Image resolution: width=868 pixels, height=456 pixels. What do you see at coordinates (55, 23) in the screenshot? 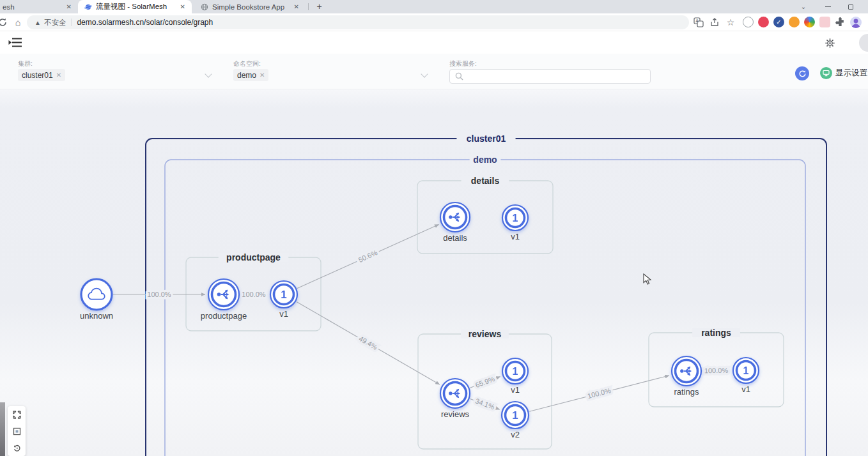
I see `security-label: 不安全` at bounding box center [55, 23].